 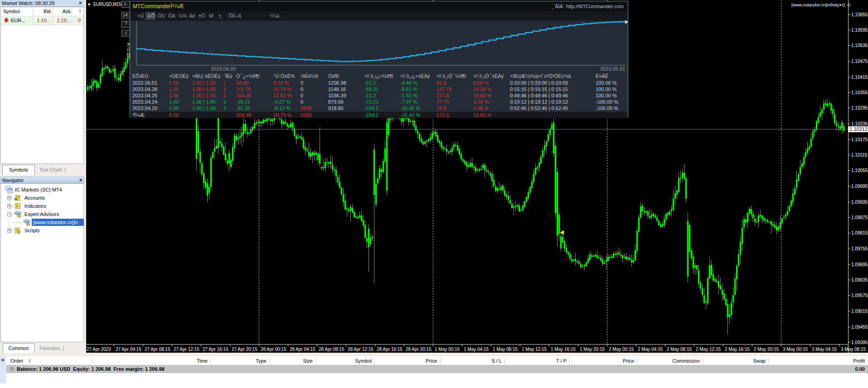 What do you see at coordinates (129, 350) in the screenshot?
I see `svg-text: 27 Apr 04:15` at bounding box center [129, 350].